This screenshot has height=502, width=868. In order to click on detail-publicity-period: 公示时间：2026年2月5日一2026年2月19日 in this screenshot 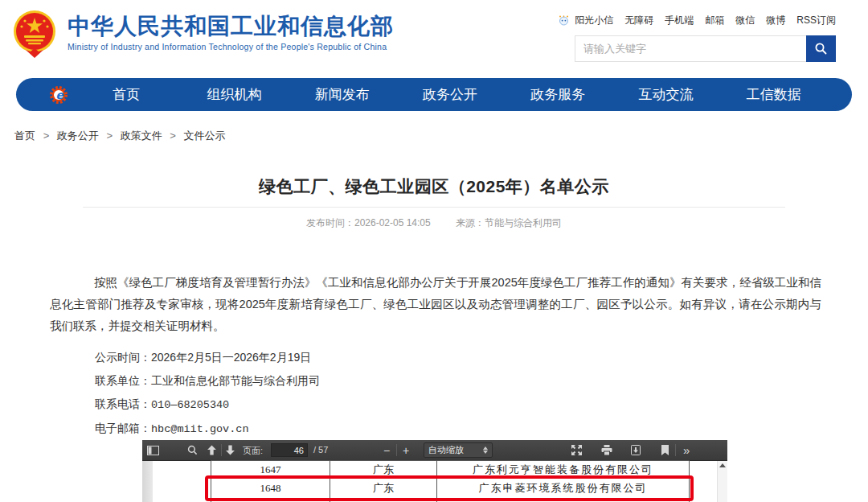, I will do `click(207, 357)`.